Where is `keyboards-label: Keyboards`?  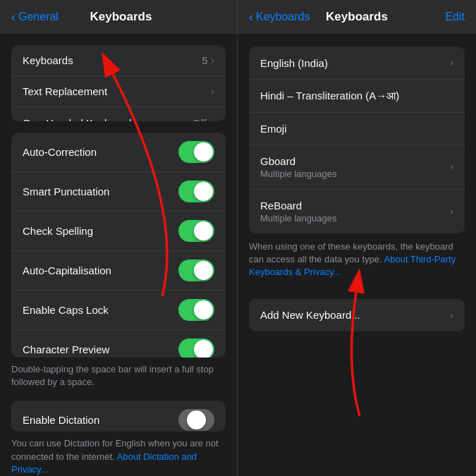
keyboards-label: Keyboards is located at coordinates (112, 61).